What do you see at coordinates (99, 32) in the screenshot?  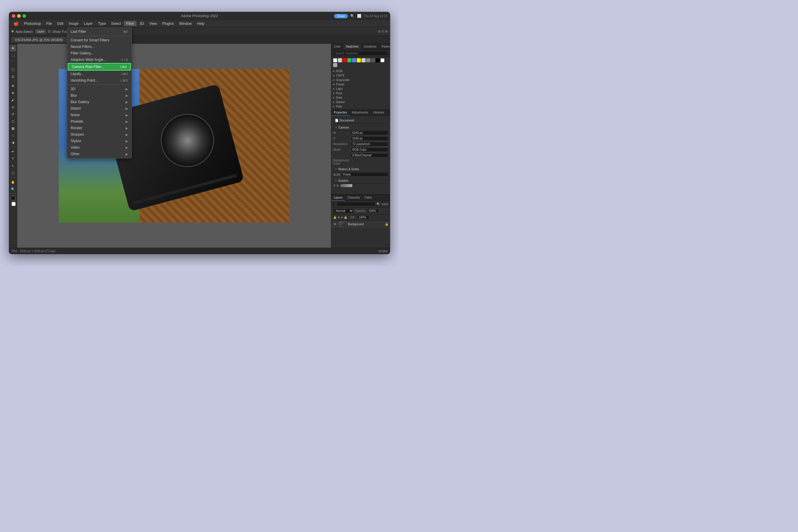 I see `menu-section-1: Last Filter ⌘F` at bounding box center [99, 32].